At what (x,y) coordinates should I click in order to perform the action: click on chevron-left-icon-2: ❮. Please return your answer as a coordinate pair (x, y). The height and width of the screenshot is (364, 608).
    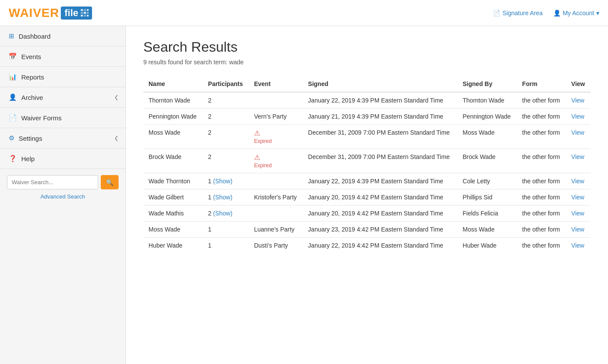
    Looking at the image, I should click on (116, 138).